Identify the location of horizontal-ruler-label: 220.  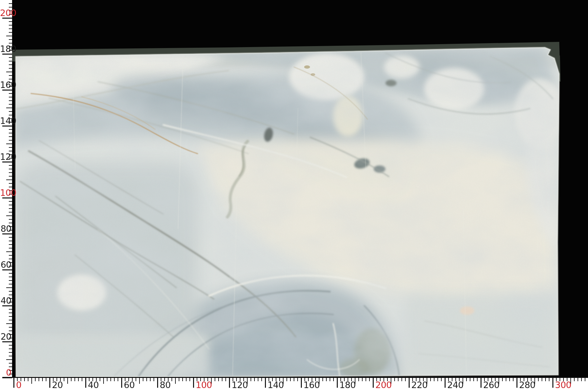
(419, 385).